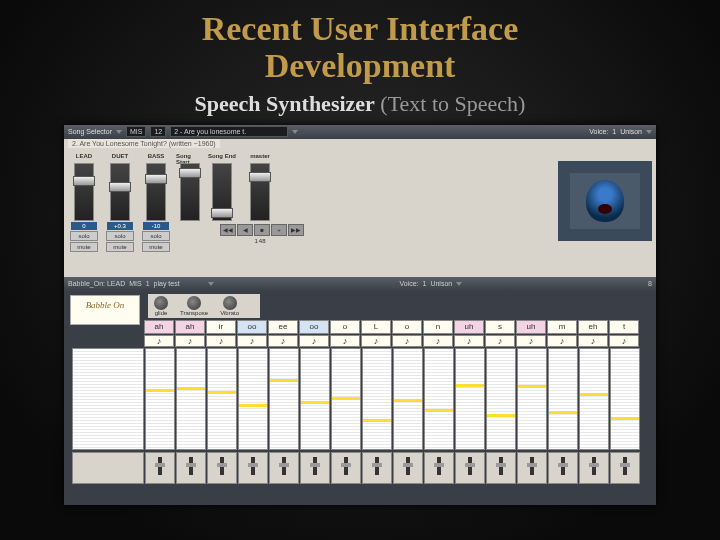 This screenshot has width=720, height=540. Describe the element at coordinates (624, 327) in the screenshot. I see `phoneme-cell: t` at that location.